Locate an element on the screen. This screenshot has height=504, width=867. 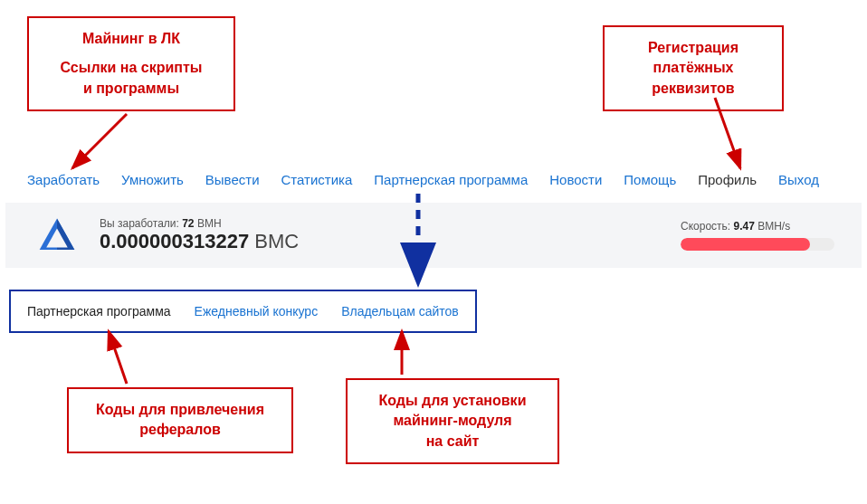
speed-block: Скорость: 9.47 BMH/s is located at coordinates (757, 235).